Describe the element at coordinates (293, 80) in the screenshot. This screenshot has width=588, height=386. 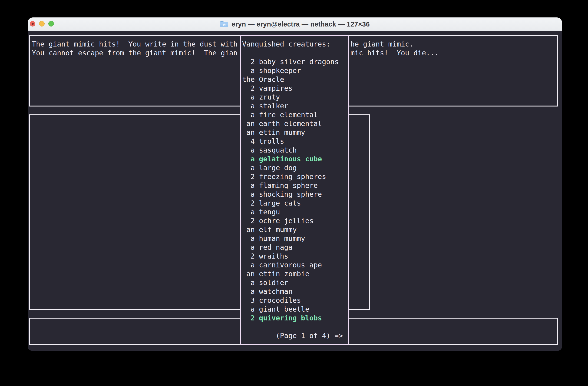
I see `menu-item: the Oracle` at that location.